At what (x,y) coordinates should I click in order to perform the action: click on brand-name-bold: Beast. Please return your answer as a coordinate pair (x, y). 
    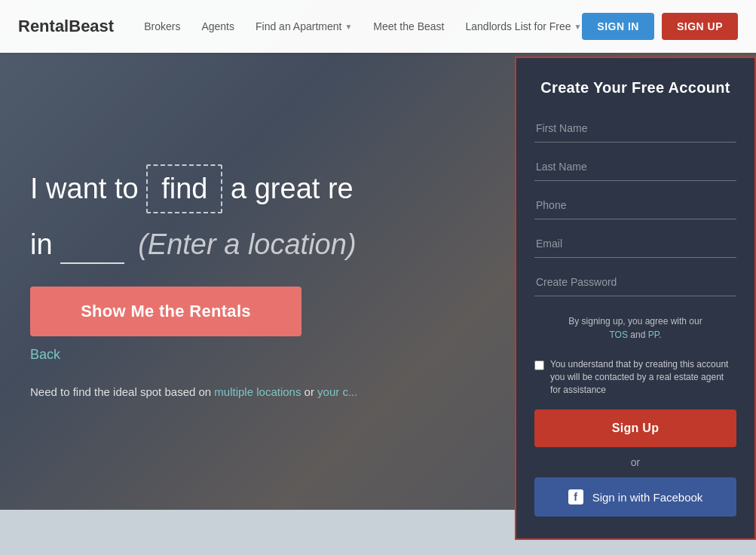
    Looking at the image, I should click on (91, 26).